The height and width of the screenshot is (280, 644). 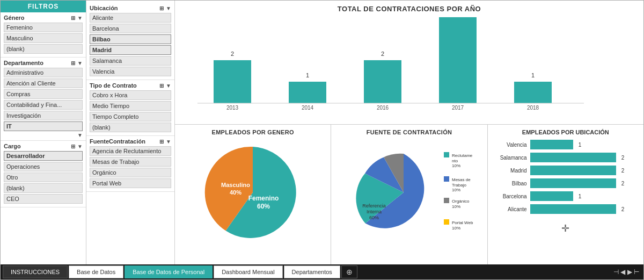 I want to click on genero-list: Femenino Masculino (blank), so click(x=43, y=39).